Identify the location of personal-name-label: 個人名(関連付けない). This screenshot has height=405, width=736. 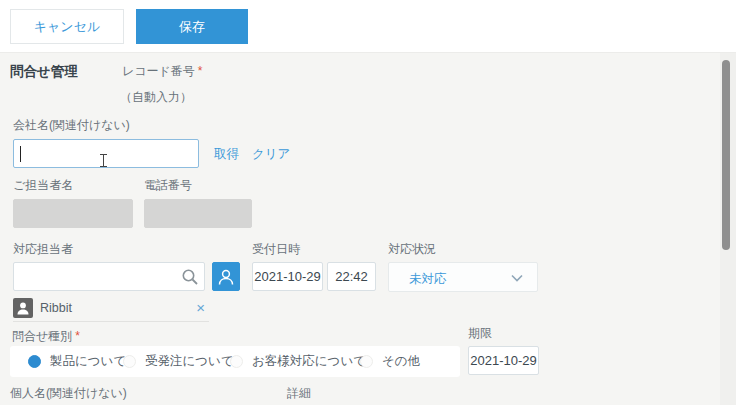
(68, 394).